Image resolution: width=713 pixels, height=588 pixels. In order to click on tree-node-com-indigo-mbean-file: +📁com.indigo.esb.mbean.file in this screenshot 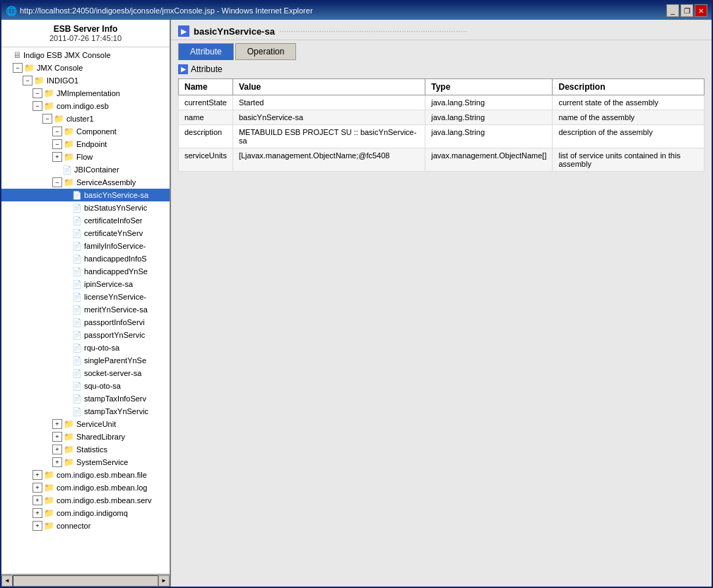, I will do `click(86, 475)`.